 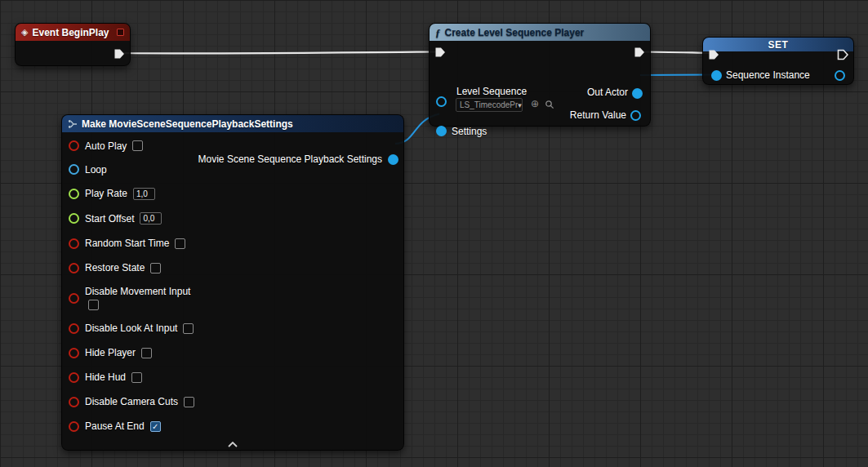 I want to click on level-sequence-value: LS_TimecodePr, so click(x=488, y=105).